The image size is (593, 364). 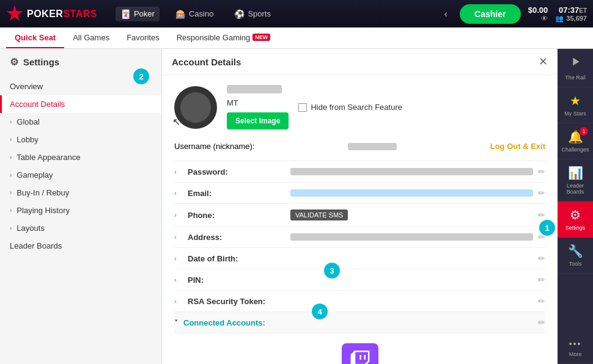 I want to click on tutorial-bubble-2: 2, so click(x=141, y=76).